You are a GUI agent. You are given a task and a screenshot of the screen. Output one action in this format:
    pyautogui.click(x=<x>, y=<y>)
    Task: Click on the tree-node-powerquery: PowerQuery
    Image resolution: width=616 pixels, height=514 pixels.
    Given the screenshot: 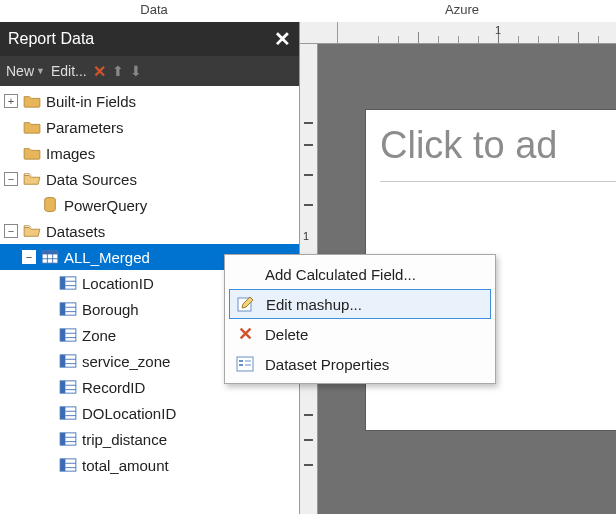 What is the action you would take?
    pyautogui.click(x=150, y=205)
    